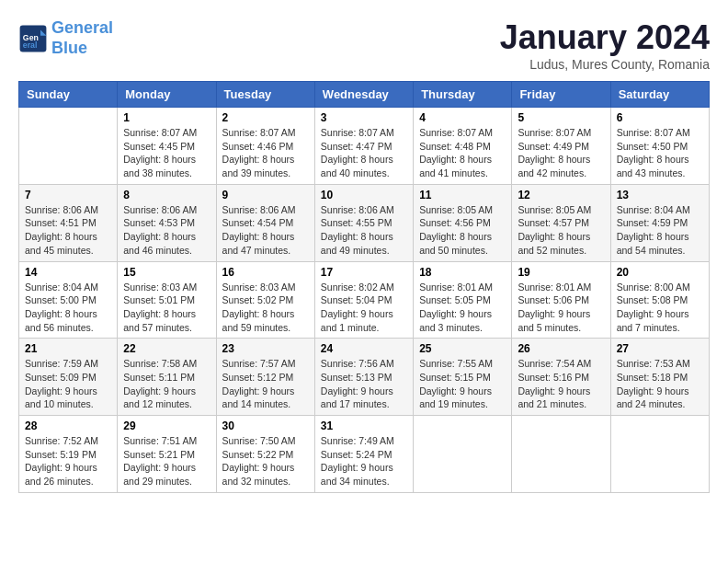 Image resolution: width=728 pixels, height=563 pixels. Describe the element at coordinates (660, 146) in the screenshot. I see `calendar-cell: 6Sunrise: 8:07 AMSunset: 4:50 PMDaylight…` at that location.